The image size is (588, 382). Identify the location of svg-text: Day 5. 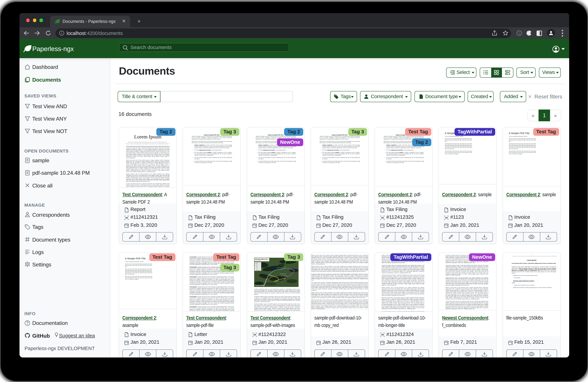
(257, 269).